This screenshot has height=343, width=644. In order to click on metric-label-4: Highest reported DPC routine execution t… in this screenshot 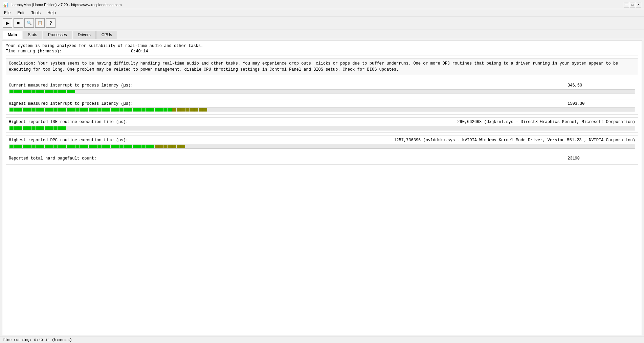, I will do `click(201, 140)`.